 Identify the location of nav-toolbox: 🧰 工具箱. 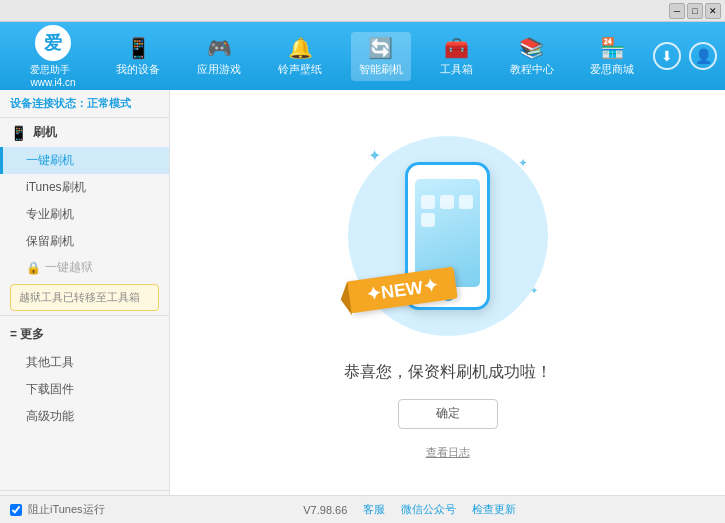
(456, 56).